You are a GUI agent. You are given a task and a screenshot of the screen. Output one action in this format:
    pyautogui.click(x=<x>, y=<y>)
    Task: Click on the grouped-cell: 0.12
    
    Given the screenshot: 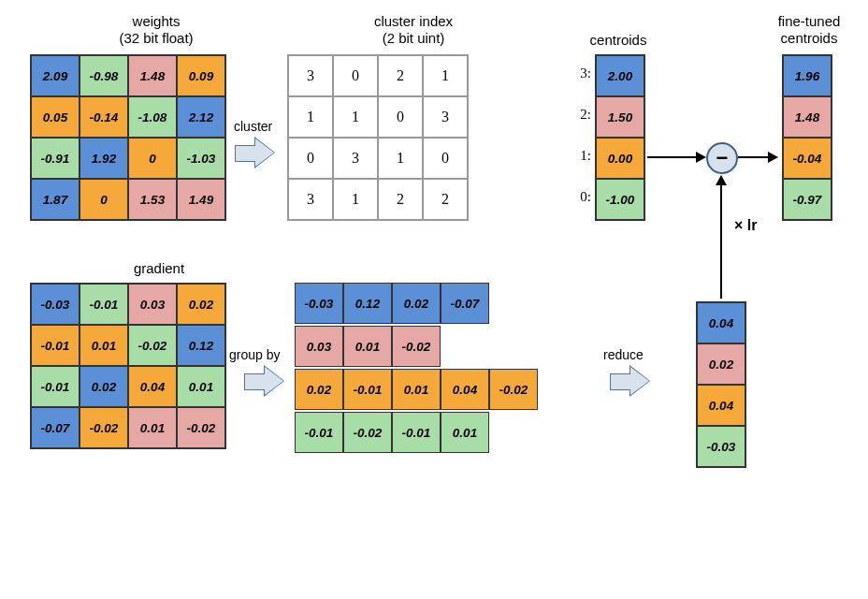 What is the action you would take?
    pyautogui.click(x=368, y=303)
    